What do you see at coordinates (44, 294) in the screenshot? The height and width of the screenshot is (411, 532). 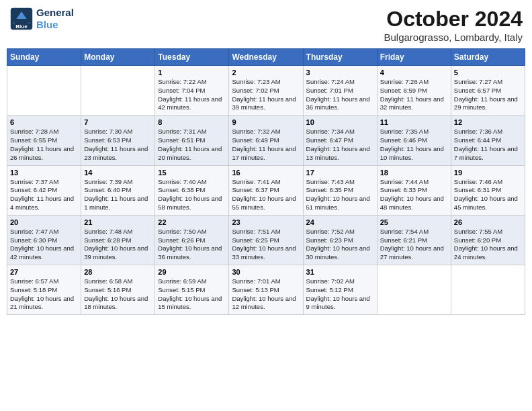 I see `day-info: Sunrise: 6:57 AMSunset: 5:18 PMDaylight:…` at bounding box center [44, 294].